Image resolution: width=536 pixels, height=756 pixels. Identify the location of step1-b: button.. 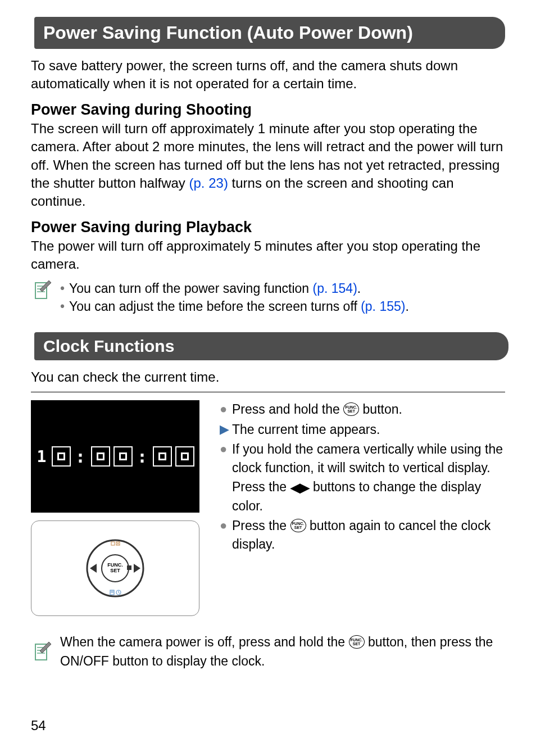
(381, 409).